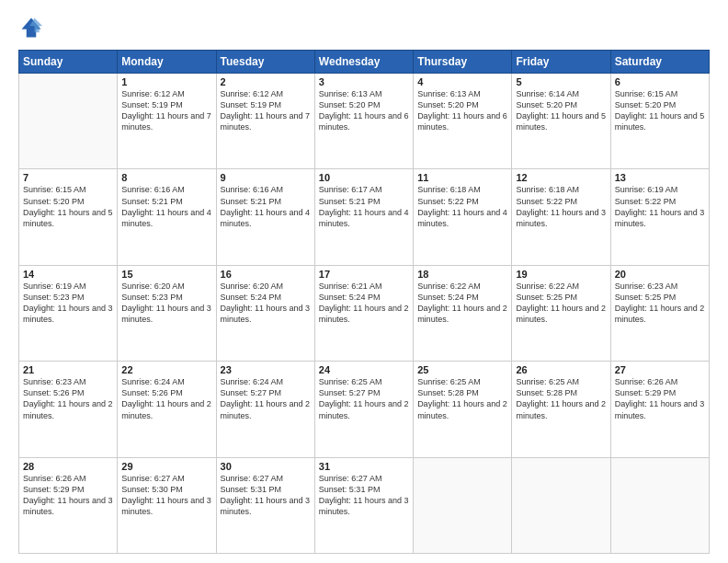 The image size is (728, 563). Describe the element at coordinates (68, 370) in the screenshot. I see `day-number: 21` at that location.